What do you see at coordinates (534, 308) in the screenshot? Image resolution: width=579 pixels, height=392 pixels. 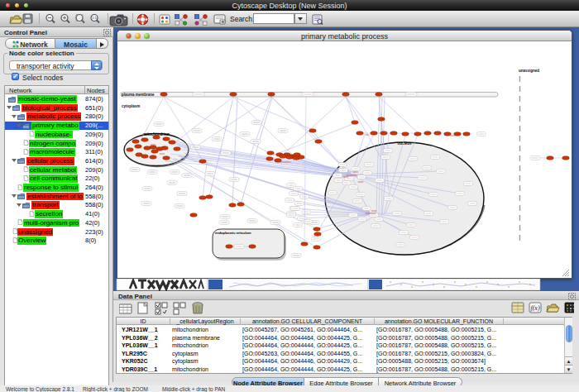 I see `svg-text: f(x)` at bounding box center [534, 308].